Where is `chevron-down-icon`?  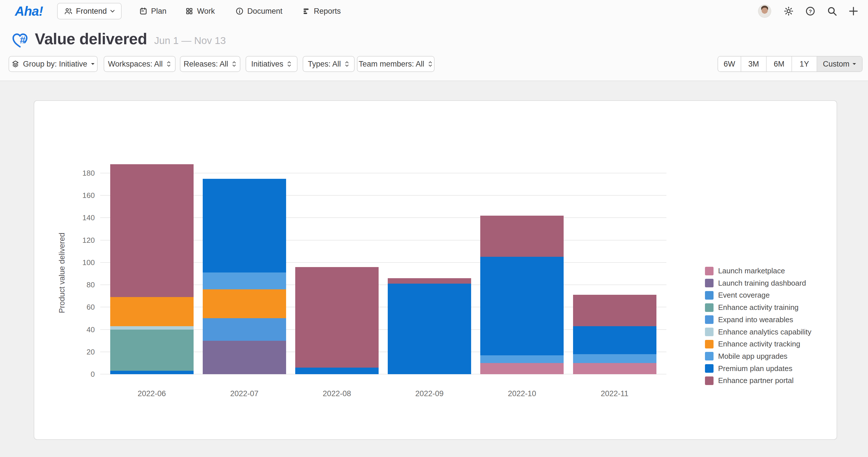
chevron-down-icon is located at coordinates (113, 11).